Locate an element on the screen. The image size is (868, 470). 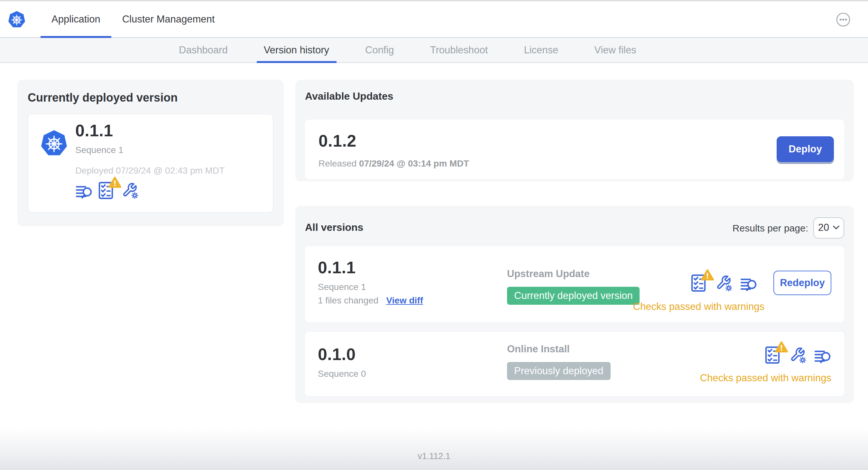
version-row-0-1-1: 0.1.1 Sequence 1 1 files changed View di… is located at coordinates (575, 284).